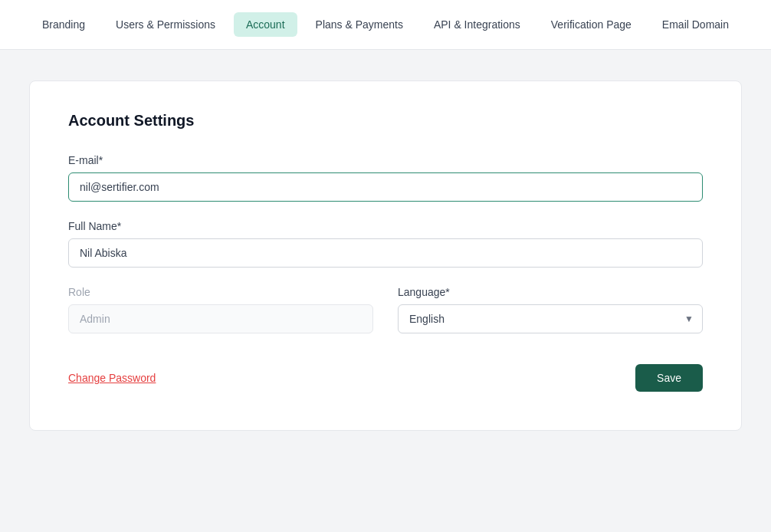 Image resolution: width=771 pixels, height=532 pixels. Describe the element at coordinates (550, 310) in the screenshot. I see `language-form-group: Language* English Turkish German French …` at that location.